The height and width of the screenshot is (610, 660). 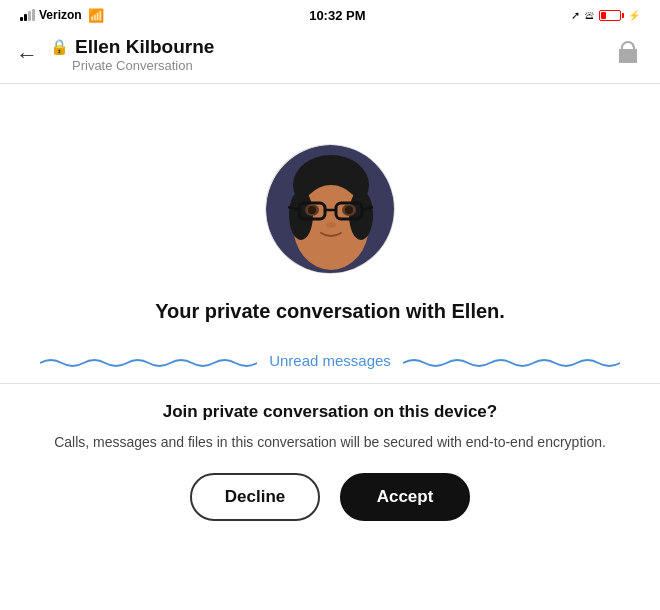 What do you see at coordinates (62, 16) in the screenshot?
I see `status-left: Verizon 📶` at bounding box center [62, 16].